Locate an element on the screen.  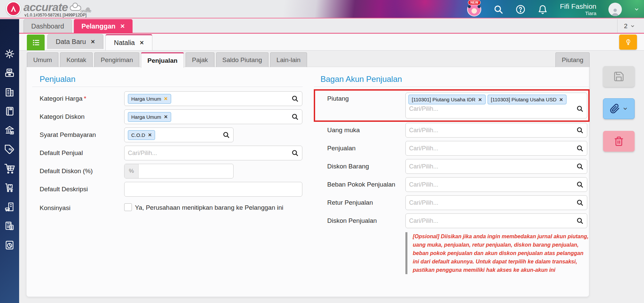
field-label-beban-pokok-penjualan: Beban Pokok Penjualan is located at coordinates (361, 185).